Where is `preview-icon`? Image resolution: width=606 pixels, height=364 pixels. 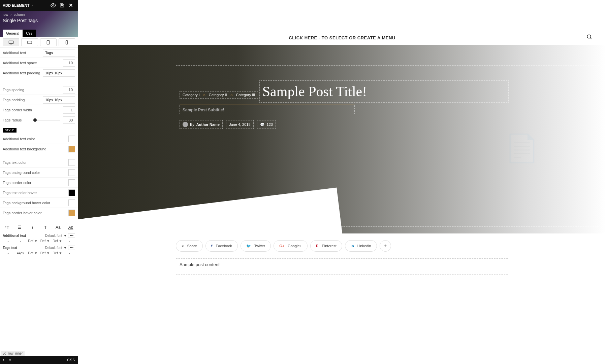 preview-icon is located at coordinates (53, 5).